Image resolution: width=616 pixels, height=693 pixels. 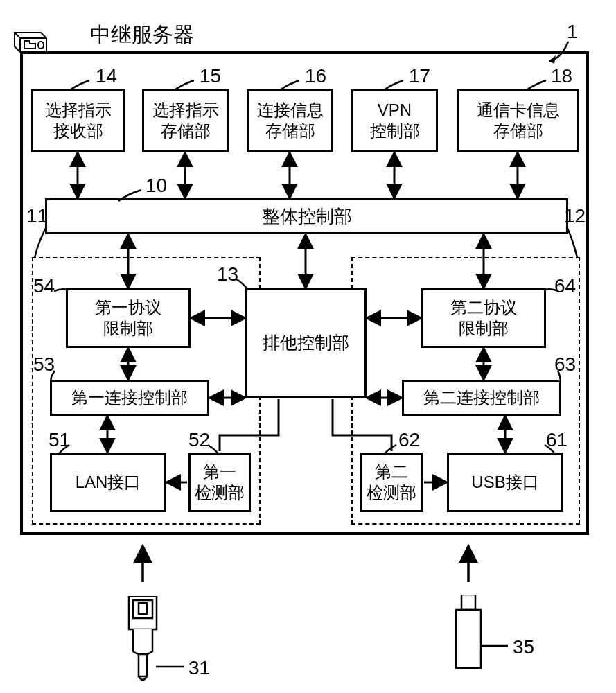 I want to click on block-conn-info-store: 连接信息 存储部, so click(x=290, y=121).